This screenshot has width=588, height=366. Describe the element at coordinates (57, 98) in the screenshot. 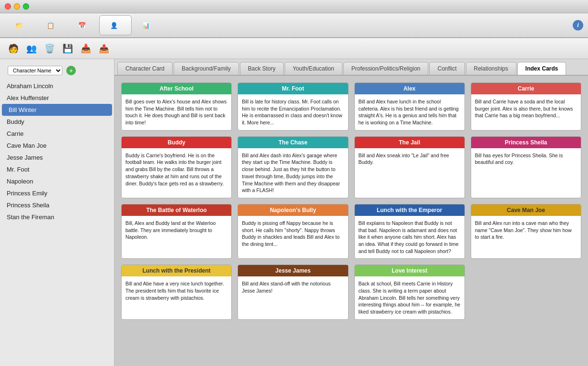

I see `sidebar-item-alex-huffenster: Alex Huffenster` at that location.